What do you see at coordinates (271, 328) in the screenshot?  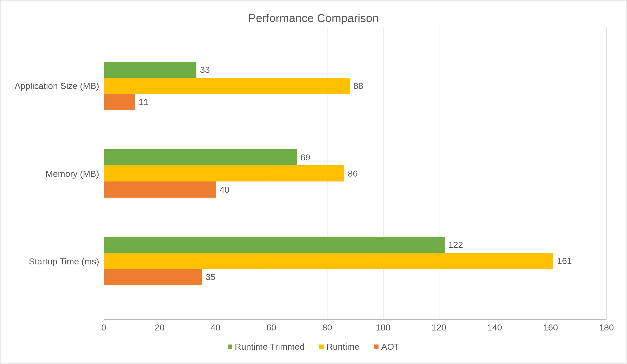 I see `x-tick: 60` at bounding box center [271, 328].